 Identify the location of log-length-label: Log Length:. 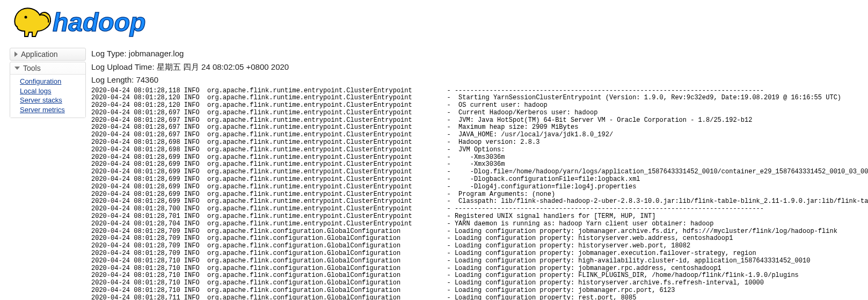
(113, 79).